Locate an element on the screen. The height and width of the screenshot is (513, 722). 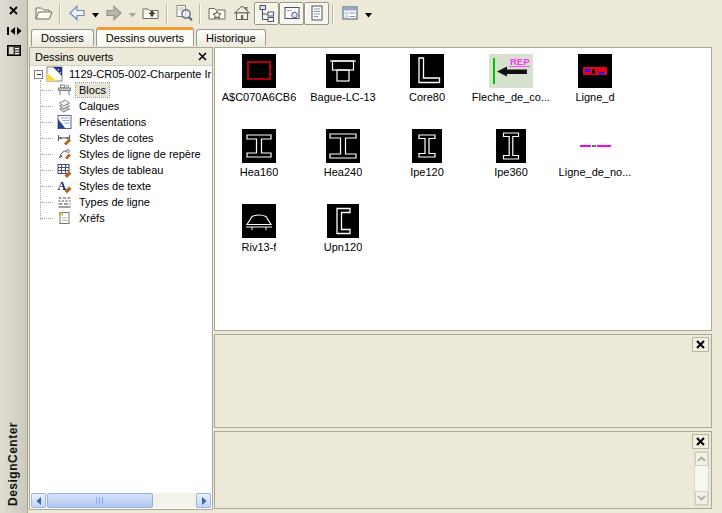
tree-close-button is located at coordinates (202, 57).